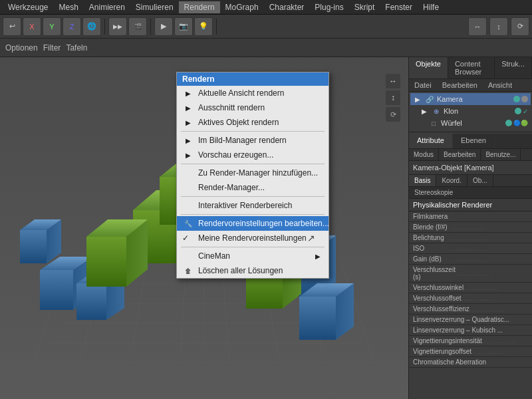 The height and width of the screenshot is (399, 532). I want to click on menu-render-manager: Render-Manager..., so click(253, 188).